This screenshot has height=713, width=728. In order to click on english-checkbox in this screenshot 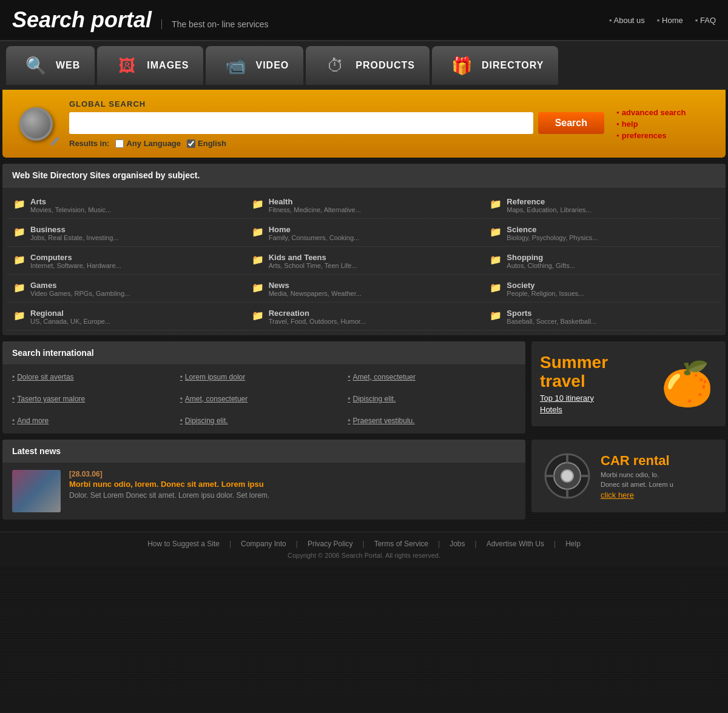, I will do `click(191, 144)`.